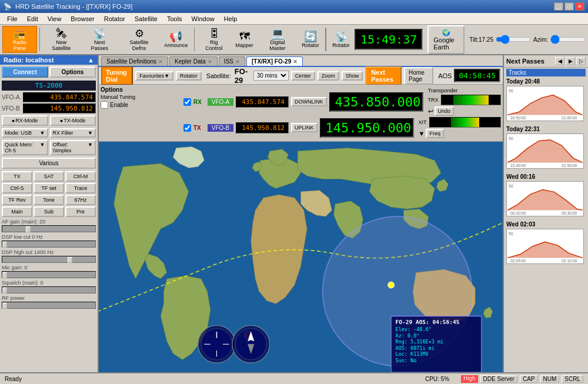 This screenshot has height=384, width=588. What do you see at coordinates (73, 121) in the screenshot?
I see `tx-mode-button: TX-Mode` at bounding box center [73, 121].